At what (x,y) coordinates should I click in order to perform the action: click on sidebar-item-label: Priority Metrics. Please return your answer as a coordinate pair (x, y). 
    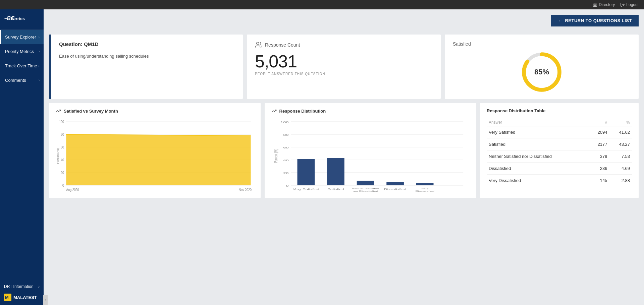
    Looking at the image, I should click on (19, 52).